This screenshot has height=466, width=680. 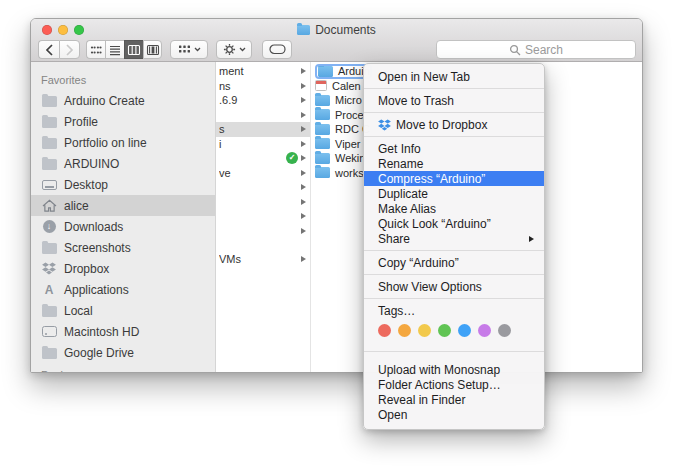 What do you see at coordinates (454, 76) in the screenshot?
I see `menu-item-open-in-new-tab: Open in New Tab` at bounding box center [454, 76].